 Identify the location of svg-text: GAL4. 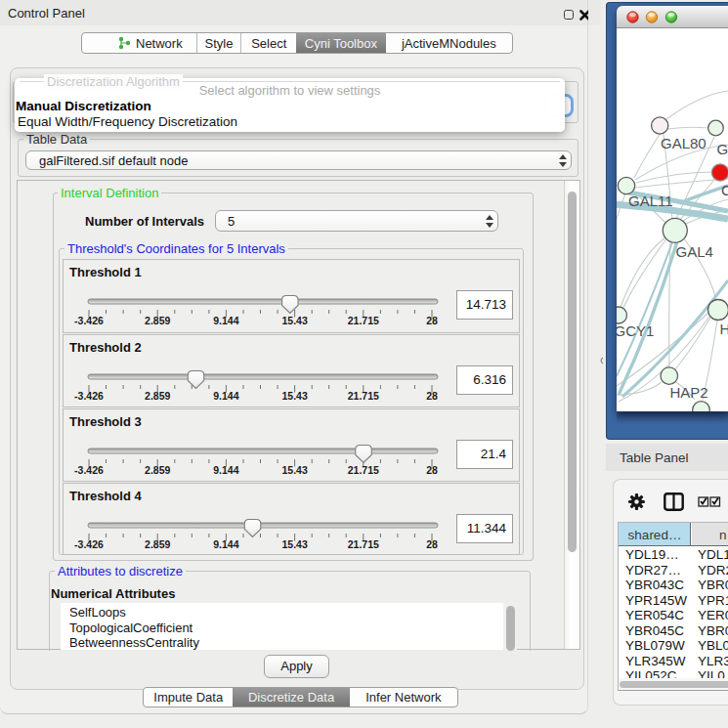
(695, 252).